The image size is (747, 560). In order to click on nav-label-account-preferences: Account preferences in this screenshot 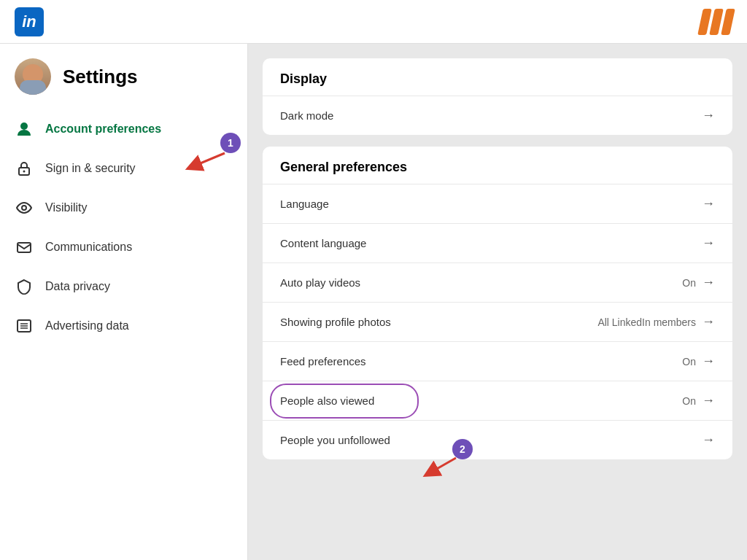, I will do `click(104, 129)`.